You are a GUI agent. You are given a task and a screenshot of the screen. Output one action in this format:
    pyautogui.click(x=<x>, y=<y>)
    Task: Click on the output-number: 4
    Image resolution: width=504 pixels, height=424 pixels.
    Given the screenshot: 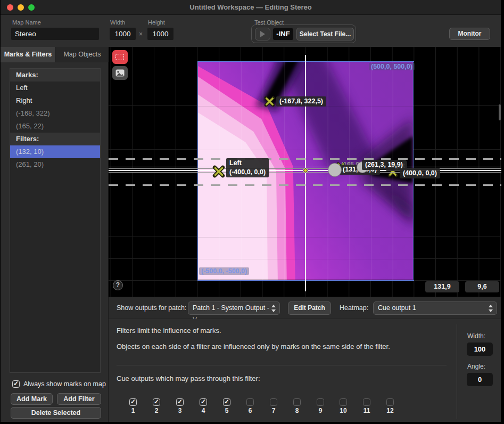 What is the action you would take?
    pyautogui.click(x=203, y=411)
    